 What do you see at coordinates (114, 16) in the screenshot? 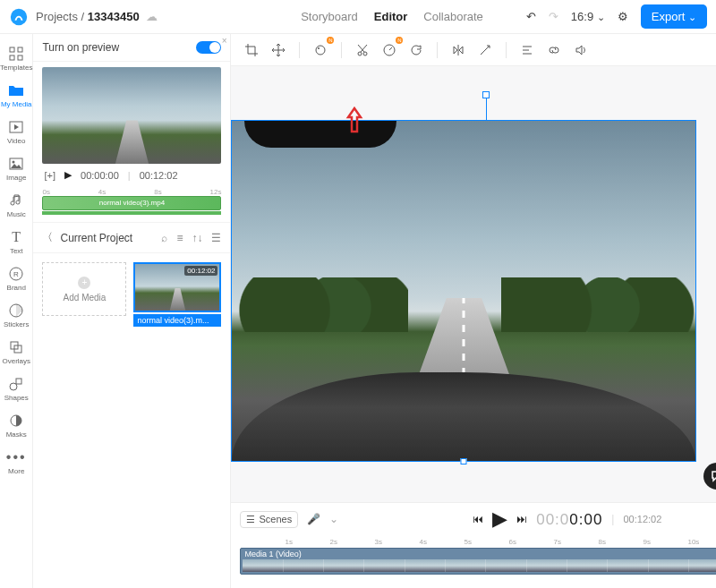
I see `crumb-id: 13343450` at bounding box center [114, 16].